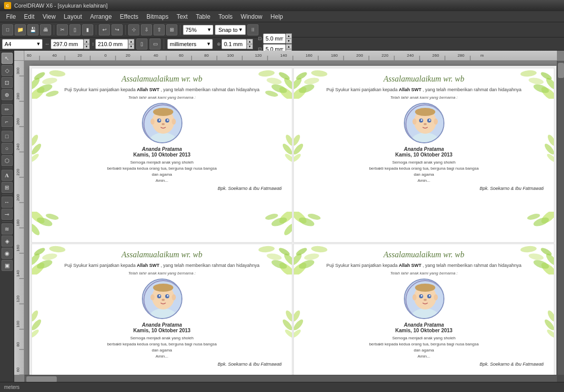  I want to click on select-all-button: ⊹, so click(134, 30).